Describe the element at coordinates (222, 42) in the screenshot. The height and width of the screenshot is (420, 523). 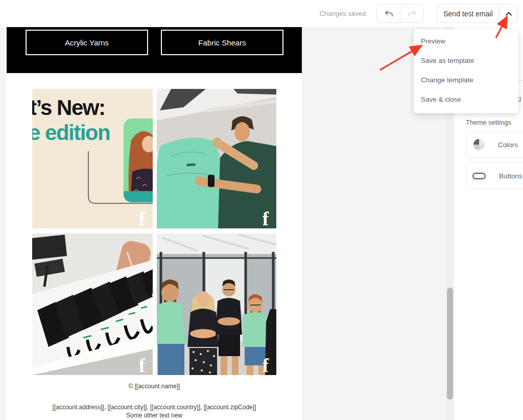
I see `email-nav-button-fabric-shears: Fabric Shears` at that location.